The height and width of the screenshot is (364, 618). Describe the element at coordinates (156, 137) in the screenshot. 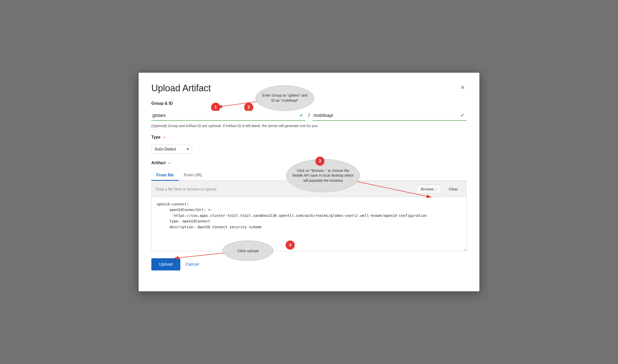

I see `type-label: Type` at that location.